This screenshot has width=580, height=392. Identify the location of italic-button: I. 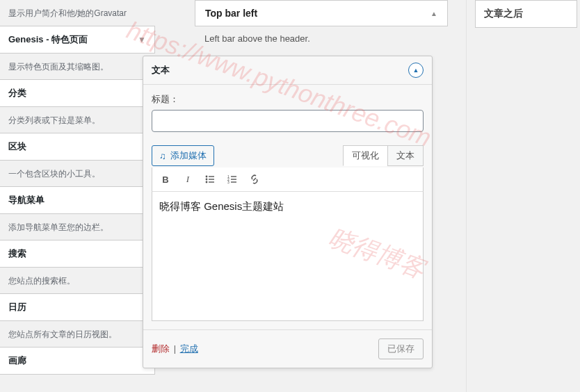
(188, 179).